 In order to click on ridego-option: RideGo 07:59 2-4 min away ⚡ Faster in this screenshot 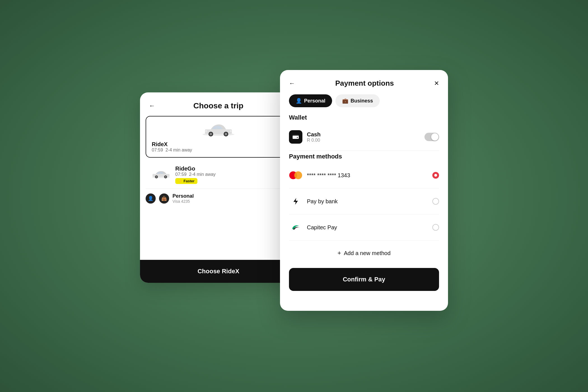, I will do `click(218, 175)`.